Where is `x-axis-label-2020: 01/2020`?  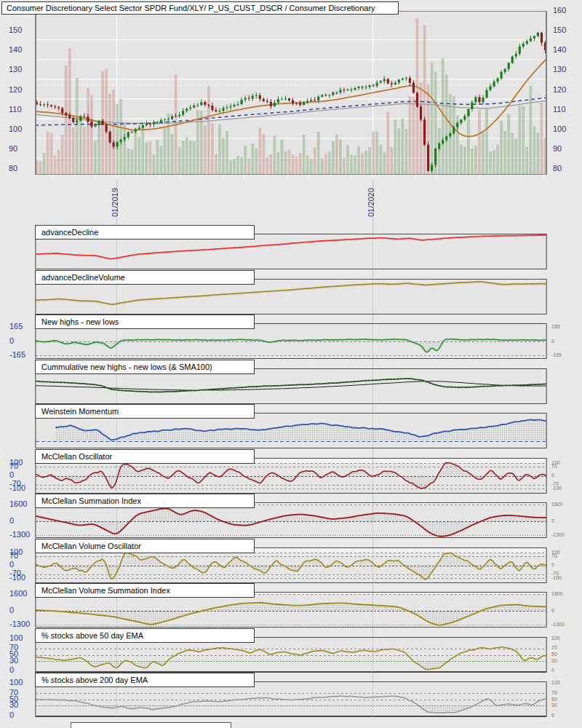 x-axis-label-2020: 01/2020 is located at coordinates (372, 198).